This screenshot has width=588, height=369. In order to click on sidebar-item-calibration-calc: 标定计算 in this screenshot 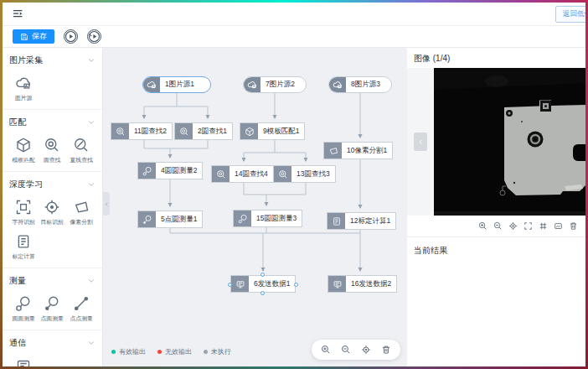, I will do `click(23, 247)`.